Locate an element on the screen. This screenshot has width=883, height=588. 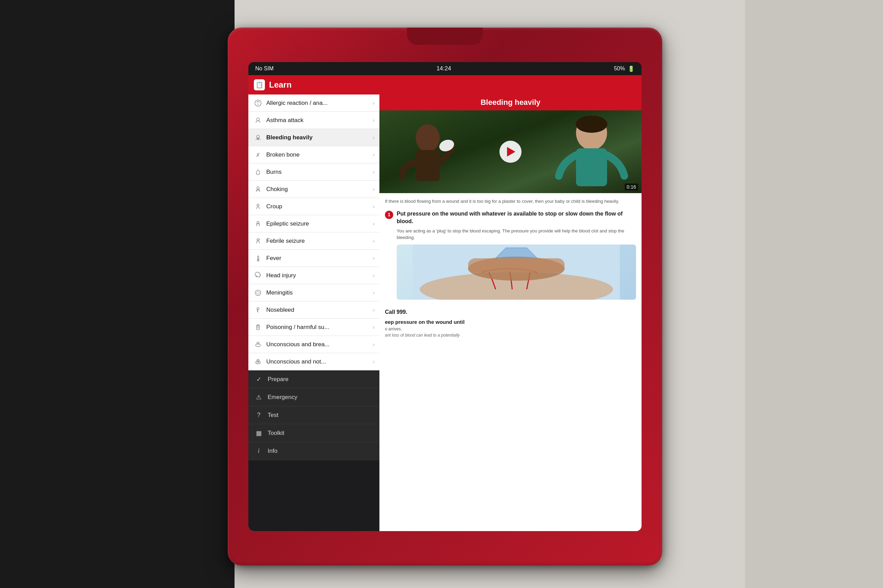
allergic-label: Allergic reaction / ana... is located at coordinates (318, 103).